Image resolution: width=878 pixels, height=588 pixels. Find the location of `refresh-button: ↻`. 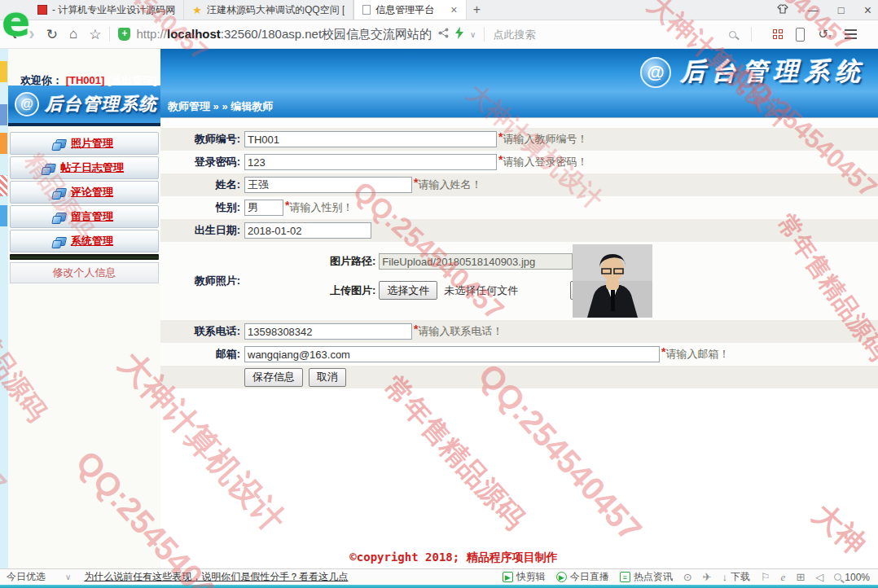

refresh-button: ↻ is located at coordinates (52, 34).